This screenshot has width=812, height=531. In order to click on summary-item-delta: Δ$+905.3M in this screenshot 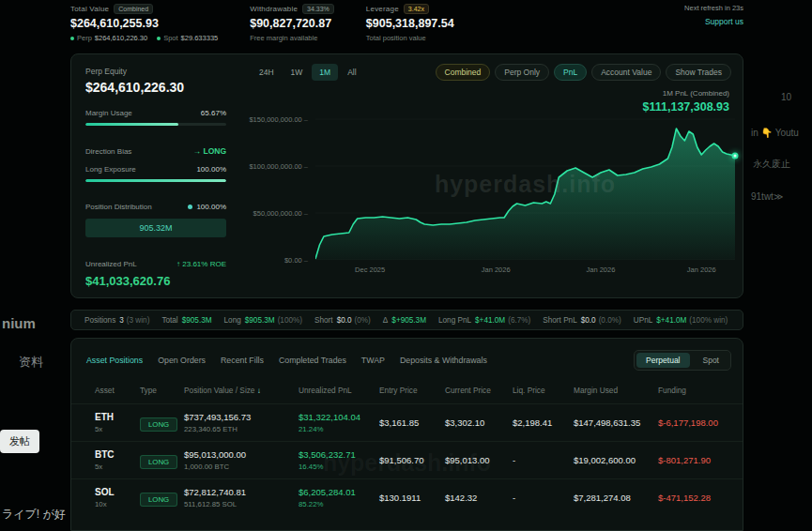, I will do `click(405, 321)`.